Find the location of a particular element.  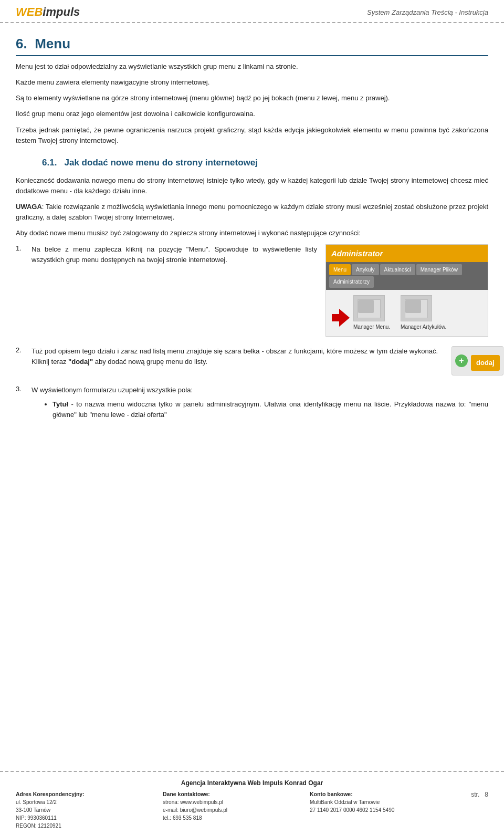

step-1-text: Na belce z menu zaplecza kliknij na pozy… is located at coordinates (174, 255).